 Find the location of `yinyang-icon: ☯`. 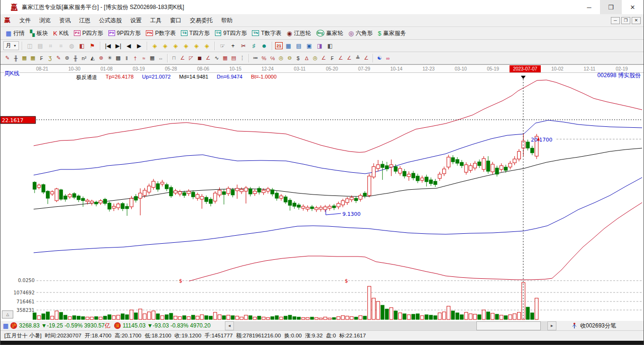

yinyang-icon: ☯ is located at coordinates (380, 58).